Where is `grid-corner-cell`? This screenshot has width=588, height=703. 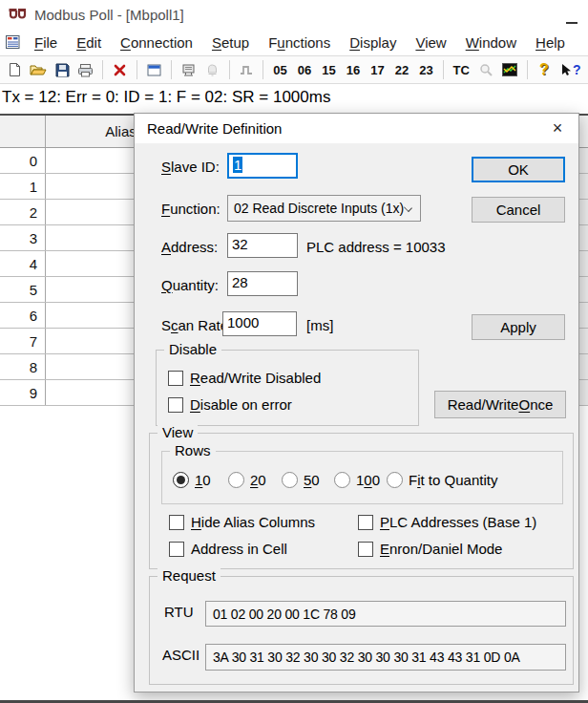
grid-corner-cell is located at coordinates (23, 132).